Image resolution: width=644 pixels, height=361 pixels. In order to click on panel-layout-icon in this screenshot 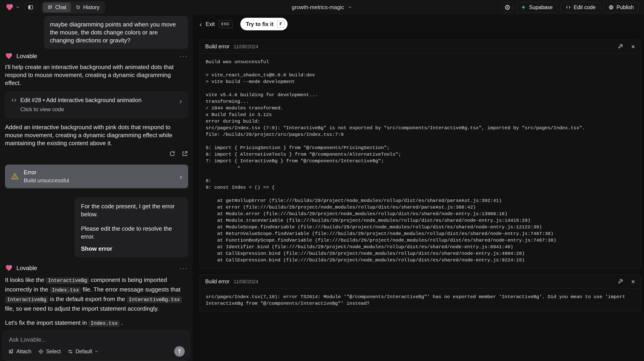, I will do `click(30, 7)`.